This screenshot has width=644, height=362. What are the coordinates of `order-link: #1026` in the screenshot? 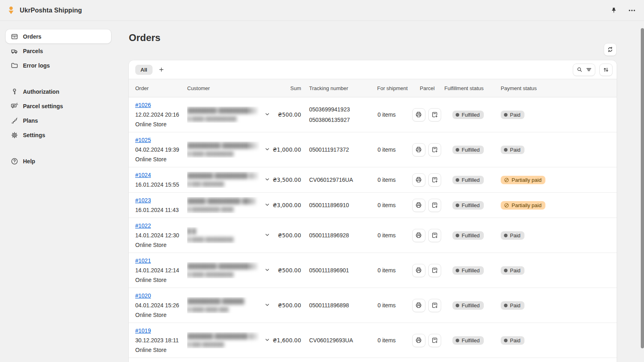 It's located at (143, 105).